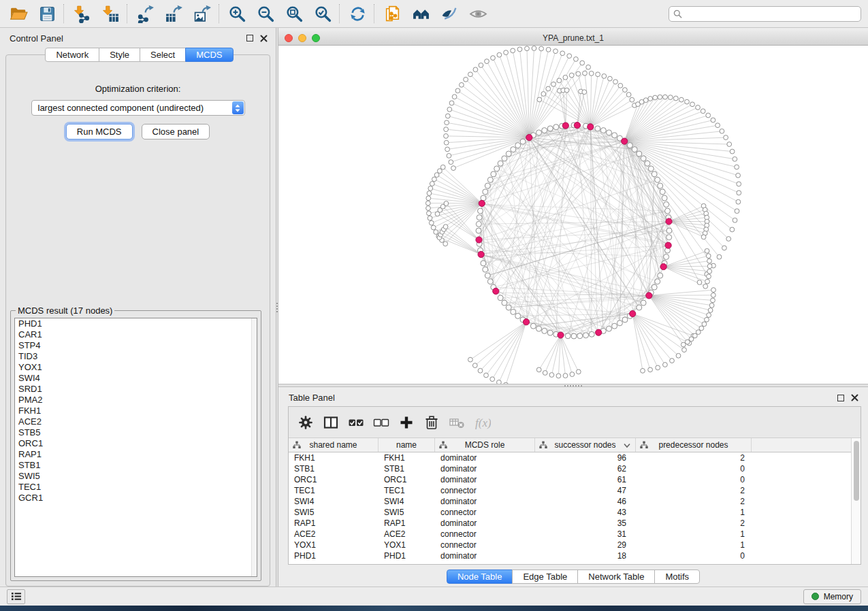  What do you see at coordinates (334, 458) in the screenshot?
I see `cell-shared-name: FKH1` at bounding box center [334, 458].